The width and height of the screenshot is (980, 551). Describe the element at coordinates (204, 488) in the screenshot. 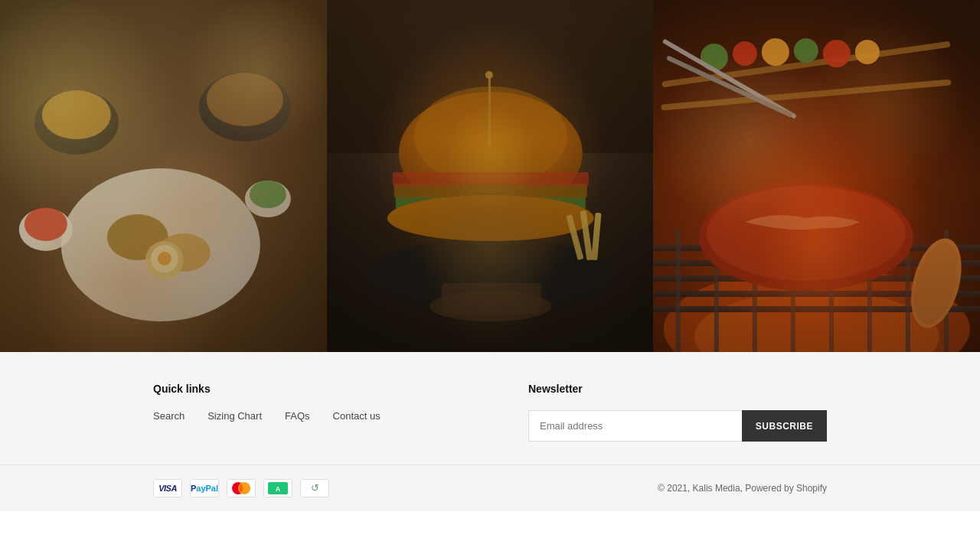

I see `paypal-payment-icon: PayPal` at that location.